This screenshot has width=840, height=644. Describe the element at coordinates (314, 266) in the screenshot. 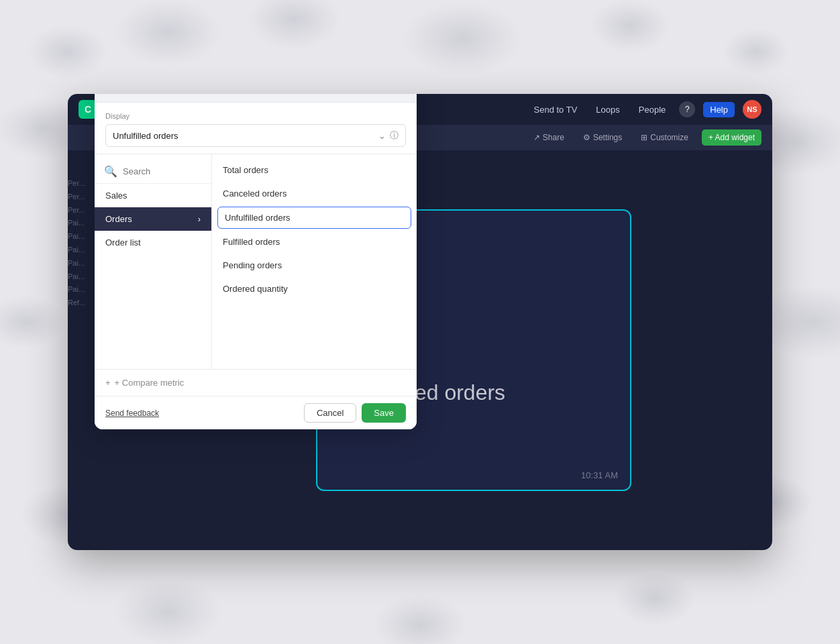

I see `menu-item-pending-orders: Pending orders` at that location.